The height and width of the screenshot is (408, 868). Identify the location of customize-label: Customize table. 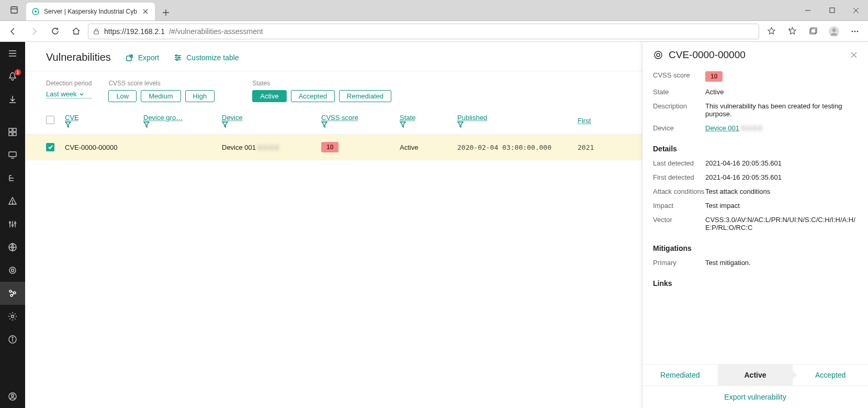
(212, 58).